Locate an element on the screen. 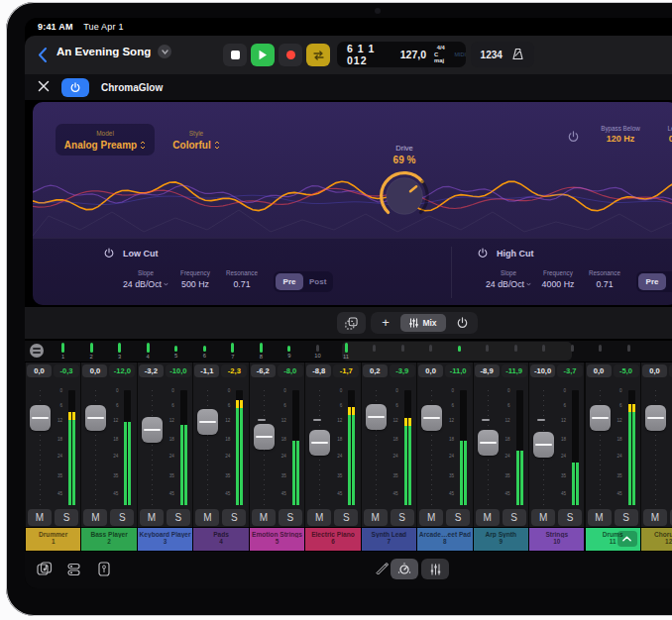  track-name-cell: Emotion Strings 5 is located at coordinates (278, 539).